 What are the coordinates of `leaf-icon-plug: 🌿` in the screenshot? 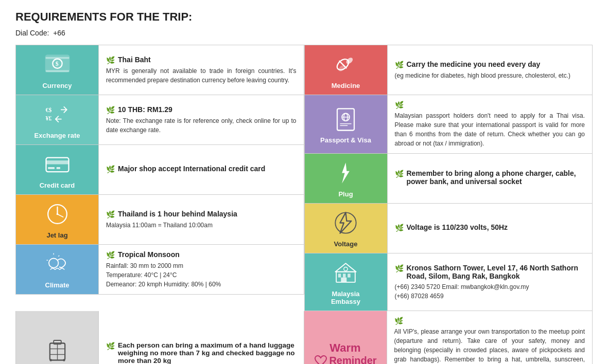 It's located at (399, 174).